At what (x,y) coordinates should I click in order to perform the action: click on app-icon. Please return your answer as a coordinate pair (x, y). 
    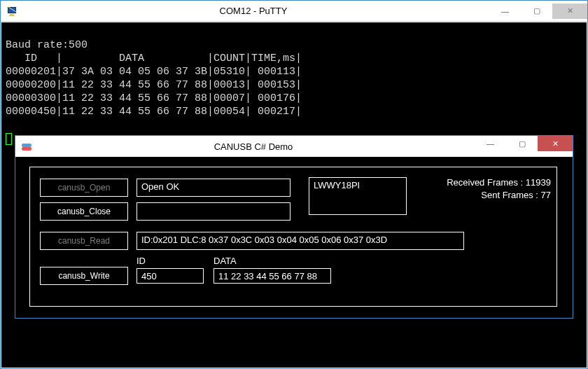
    Looking at the image, I should click on (27, 146).